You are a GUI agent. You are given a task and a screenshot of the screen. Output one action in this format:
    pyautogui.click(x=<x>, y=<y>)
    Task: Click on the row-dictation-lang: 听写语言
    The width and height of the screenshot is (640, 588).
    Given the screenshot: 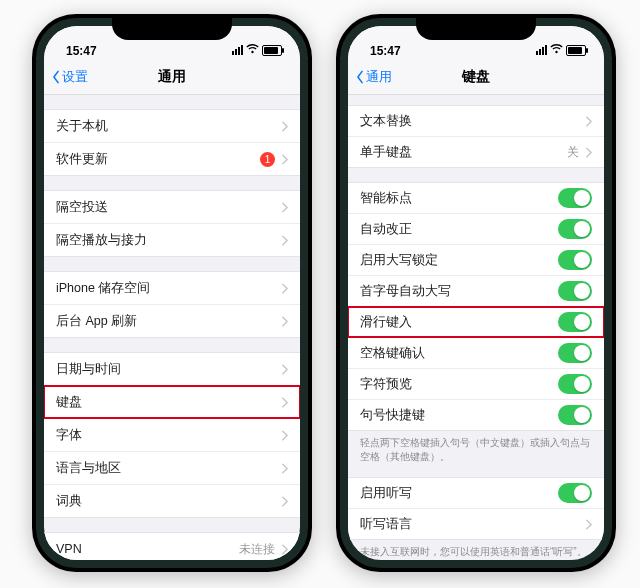 What is the action you would take?
    pyautogui.click(x=476, y=524)
    